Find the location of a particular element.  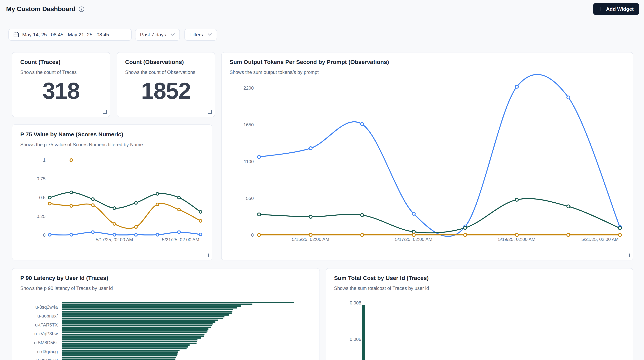

date-range-value: May 14, 25 : 08:45 - May 21, 25 : 08:45 is located at coordinates (66, 35).